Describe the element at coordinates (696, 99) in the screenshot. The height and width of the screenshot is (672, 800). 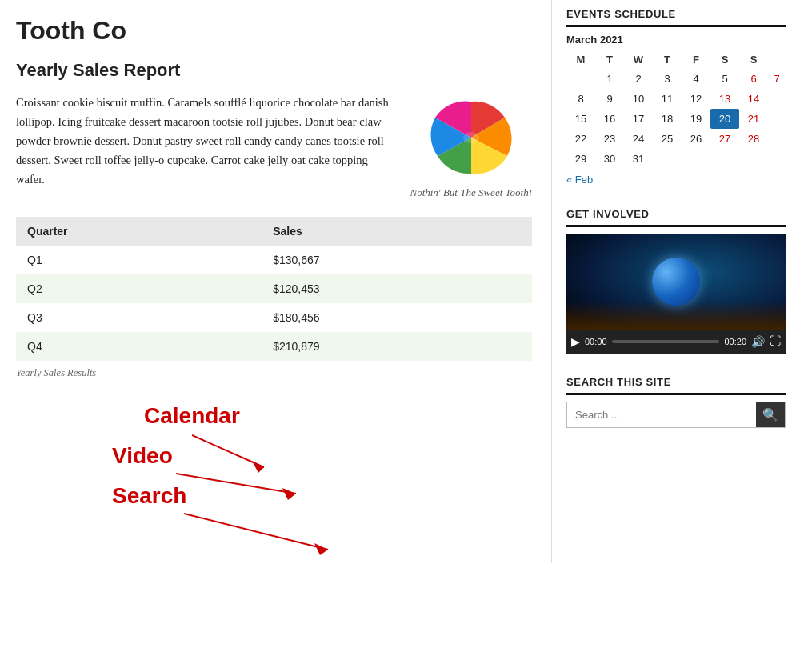
I see `calendar-day: 12` at that location.